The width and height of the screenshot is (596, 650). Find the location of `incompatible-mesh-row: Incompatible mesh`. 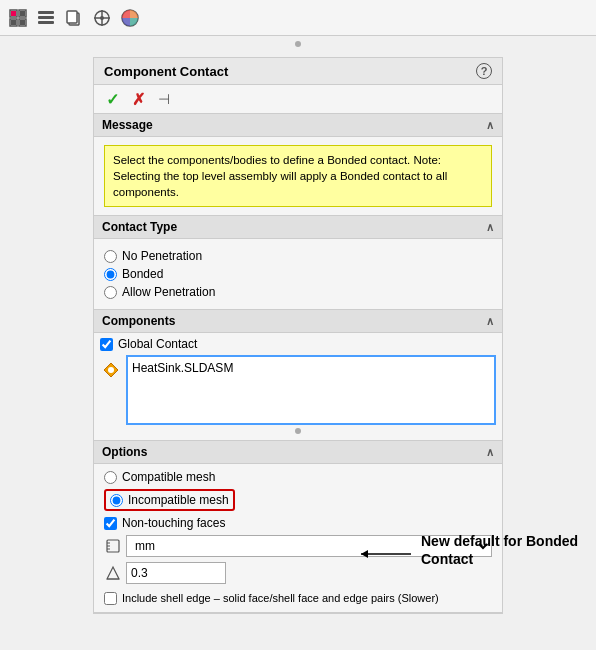

incompatible-mesh-row: Incompatible mesh is located at coordinates (298, 500).